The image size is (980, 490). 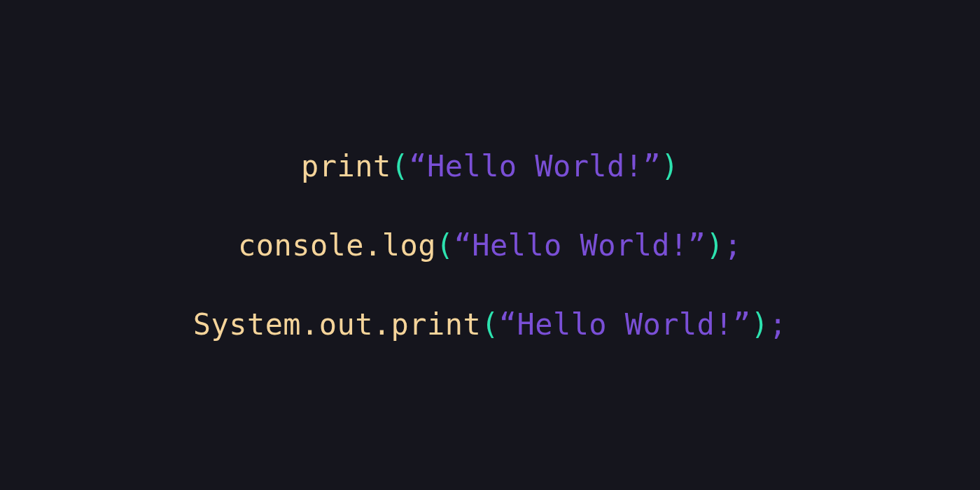 What do you see at coordinates (490, 325) in the screenshot?
I see `code-line-java: System.out.print(“Hello World!”);` at bounding box center [490, 325].